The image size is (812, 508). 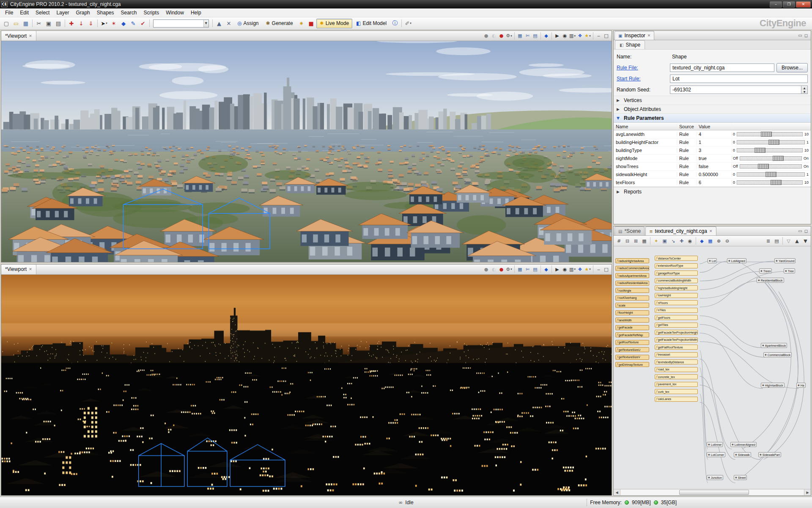 What do you see at coordinates (740, 478) in the screenshot?
I see `graph-node-Street: ▪Street` at bounding box center [740, 478].